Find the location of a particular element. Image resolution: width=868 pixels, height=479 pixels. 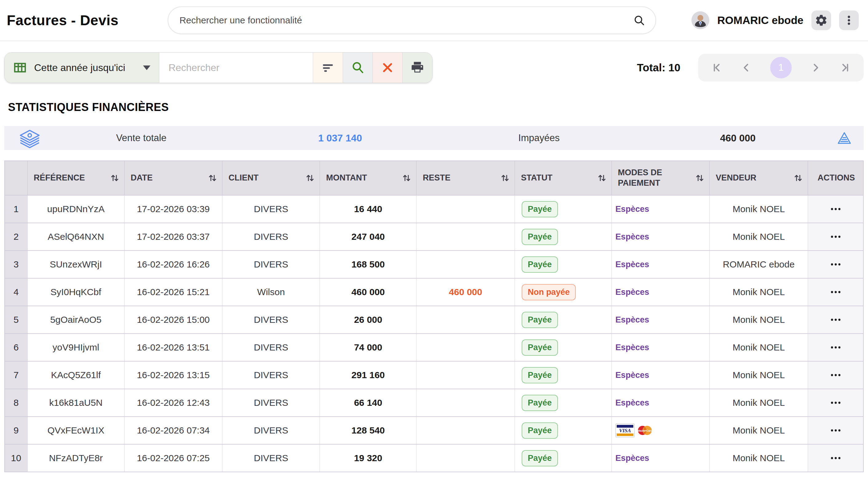

stat-value-vente-totale: 1 037 140 is located at coordinates (340, 138).